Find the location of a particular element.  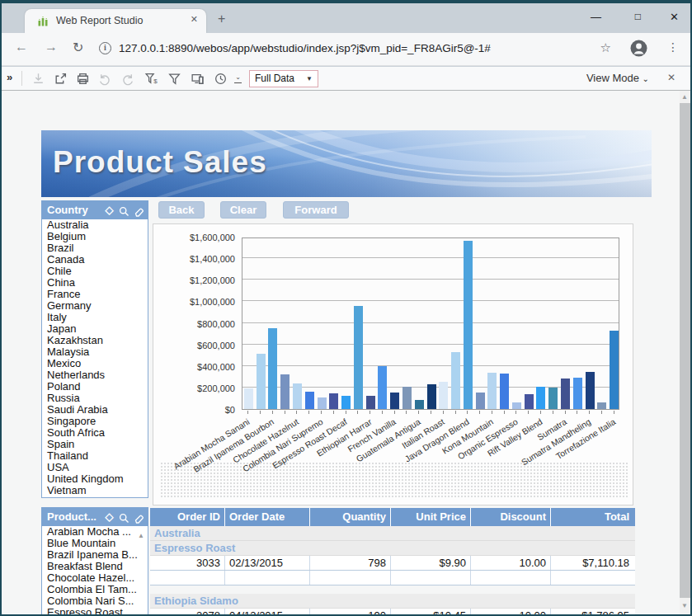

country-item: Thailand is located at coordinates (95, 456).